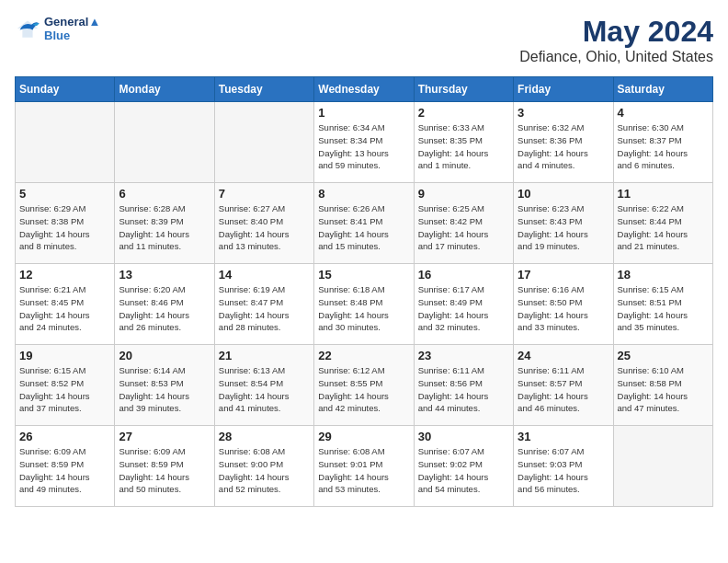 The width and height of the screenshot is (728, 563). Describe the element at coordinates (65, 385) in the screenshot. I see `calendar-cell: 19Sunrise: 6:15 AMSunset: 8:52 PMDayligh…` at that location.